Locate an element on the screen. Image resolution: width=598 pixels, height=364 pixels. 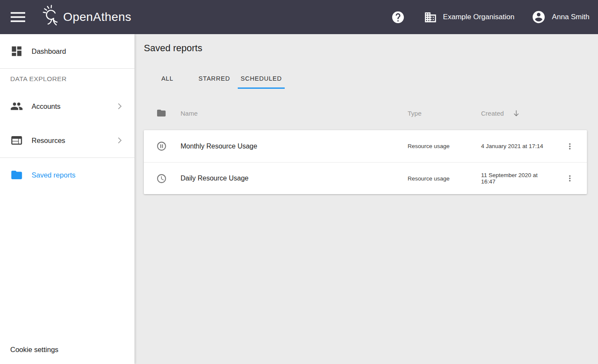
report-created: 11 September 2020 at 16:47 is located at coordinates (517, 178).